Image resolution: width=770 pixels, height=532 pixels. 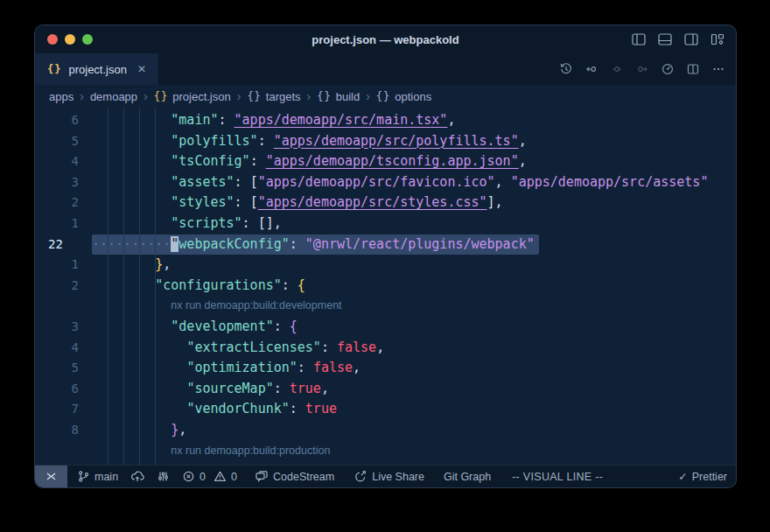 I want to click on breadcrumb-item: demoapp, so click(x=114, y=96).